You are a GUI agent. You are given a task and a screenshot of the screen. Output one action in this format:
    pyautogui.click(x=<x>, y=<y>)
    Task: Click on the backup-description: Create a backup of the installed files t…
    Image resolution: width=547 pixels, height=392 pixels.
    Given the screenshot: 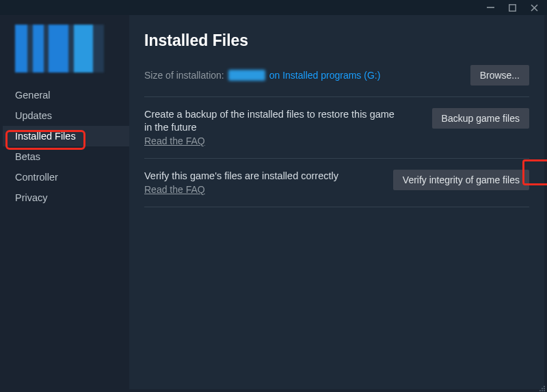 What is the action you would take?
    pyautogui.click(x=271, y=121)
    